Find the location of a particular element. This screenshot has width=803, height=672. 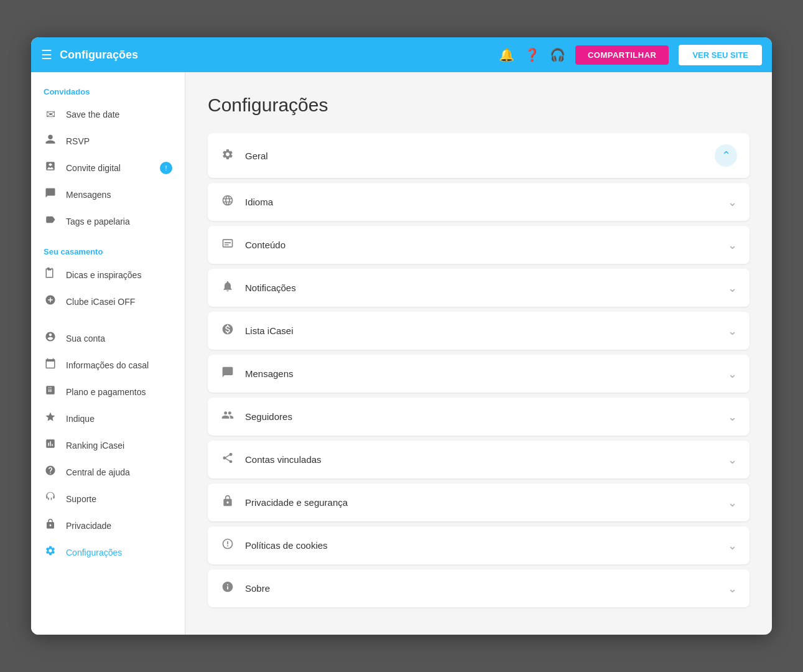

view-site-button: VER SEU SITE is located at coordinates (720, 55).